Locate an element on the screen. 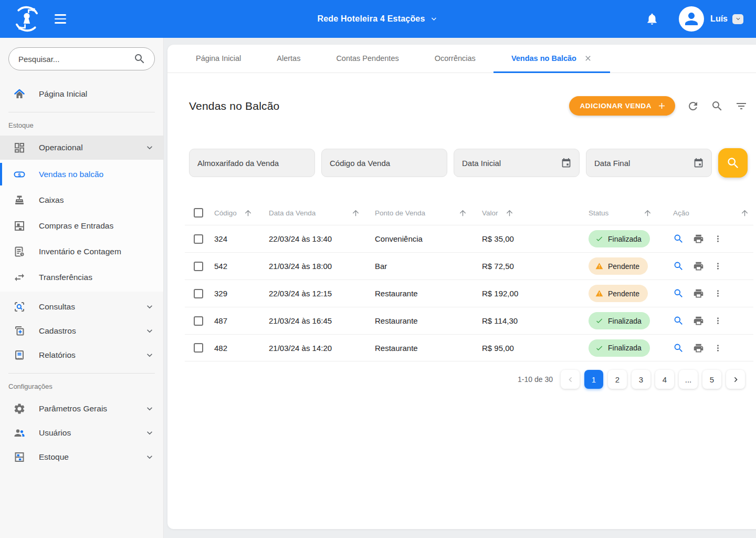 This screenshot has width=756, height=538. column-header: Ação is located at coordinates (681, 213).